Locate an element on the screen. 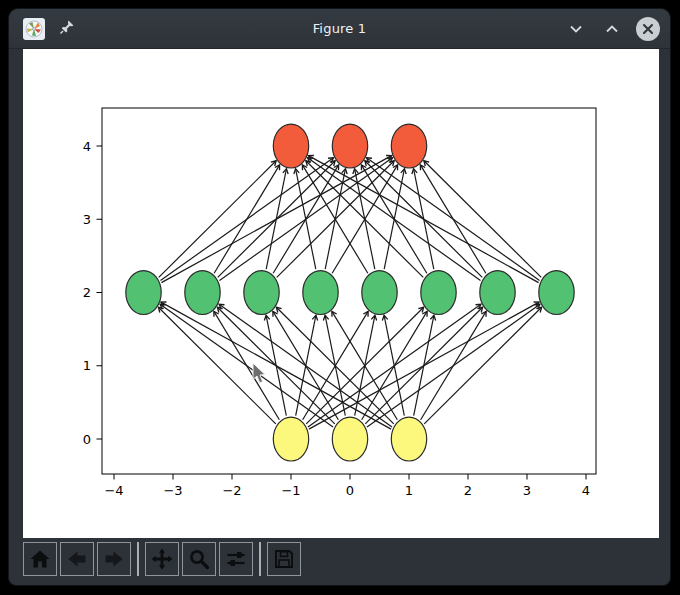  magnifier-icon is located at coordinates (199, 559).